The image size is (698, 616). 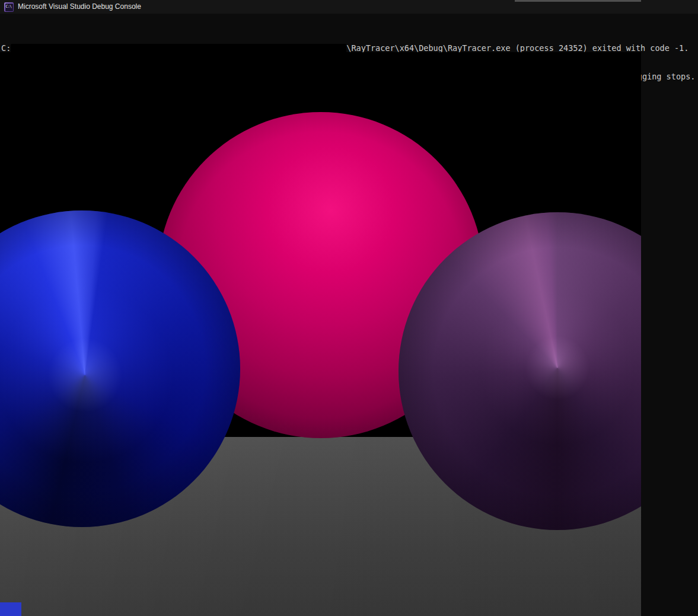 I want to click on corner-blue-square, so click(x=11, y=609).